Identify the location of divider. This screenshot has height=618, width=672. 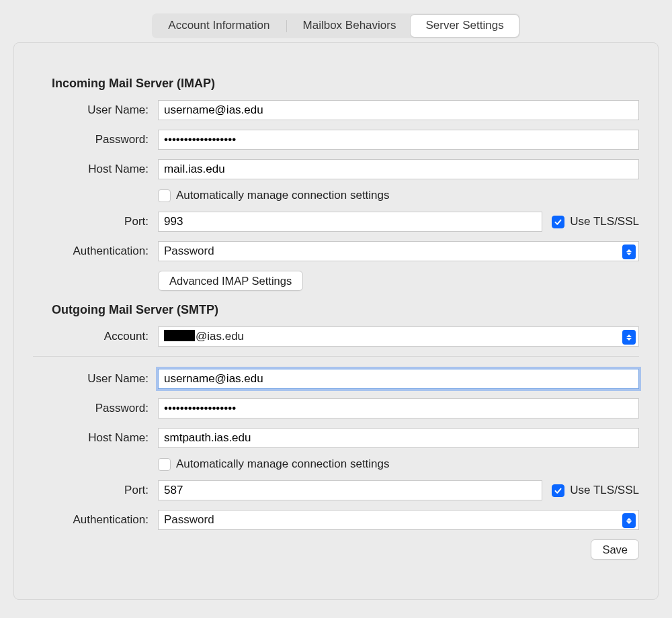
(336, 356).